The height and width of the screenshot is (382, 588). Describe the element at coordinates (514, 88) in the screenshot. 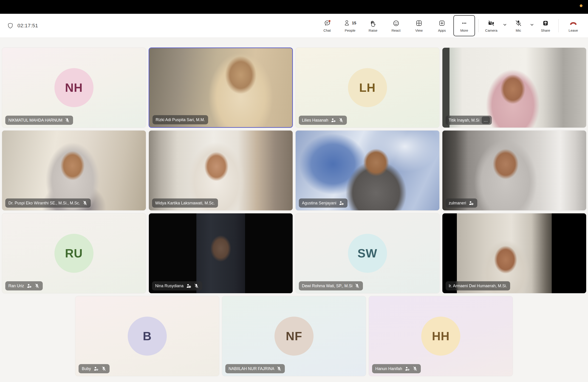

I see `participant-tile: Titik Inayah, M.Si …` at that location.